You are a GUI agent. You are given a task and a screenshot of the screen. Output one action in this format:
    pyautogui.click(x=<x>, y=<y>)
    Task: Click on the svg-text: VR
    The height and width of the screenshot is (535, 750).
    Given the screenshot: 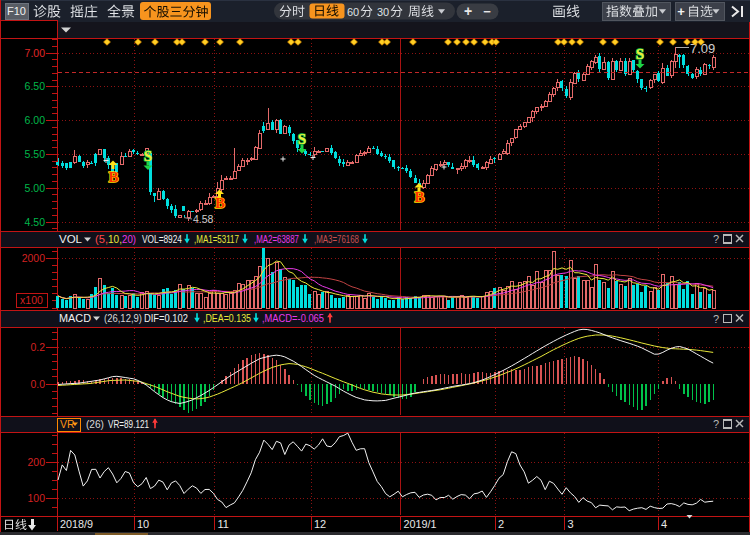 What is the action you would take?
    pyautogui.click(x=68, y=424)
    